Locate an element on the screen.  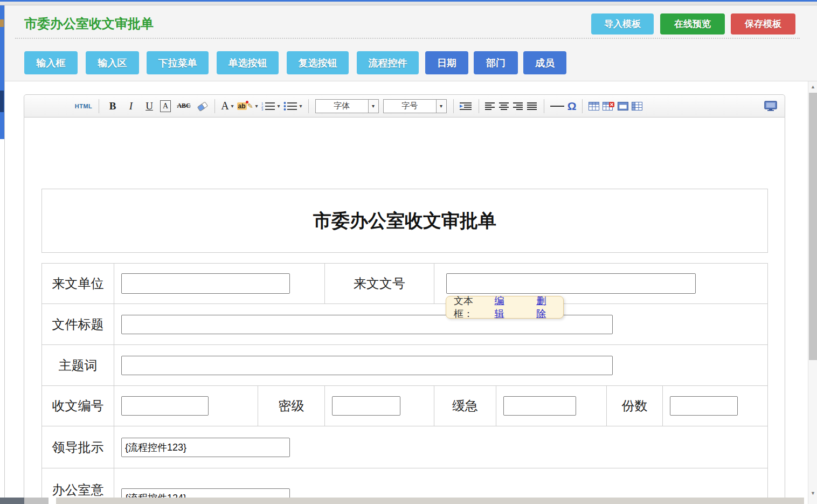
scroll-up-arrow-icon: ▲ is located at coordinates (813, 87).